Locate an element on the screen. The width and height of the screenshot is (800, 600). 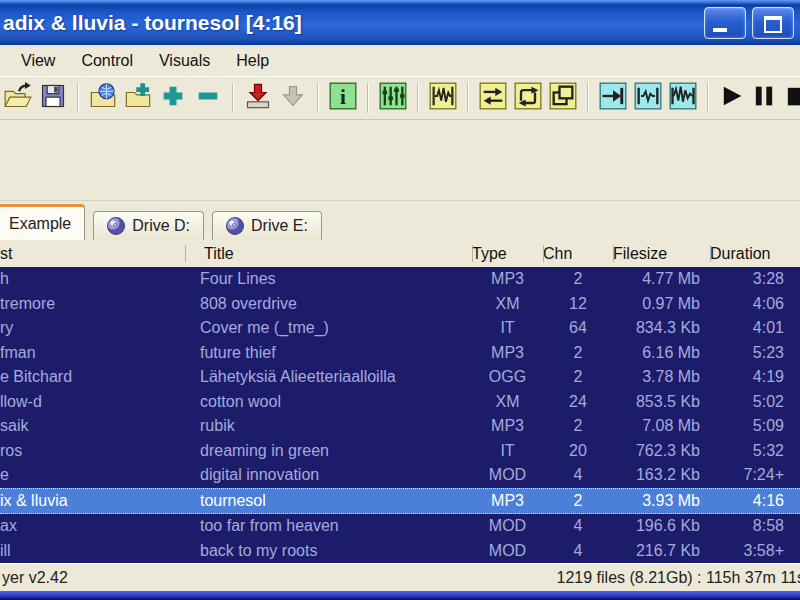
toolbar-button-open-playlist is located at coordinates (18, 98).